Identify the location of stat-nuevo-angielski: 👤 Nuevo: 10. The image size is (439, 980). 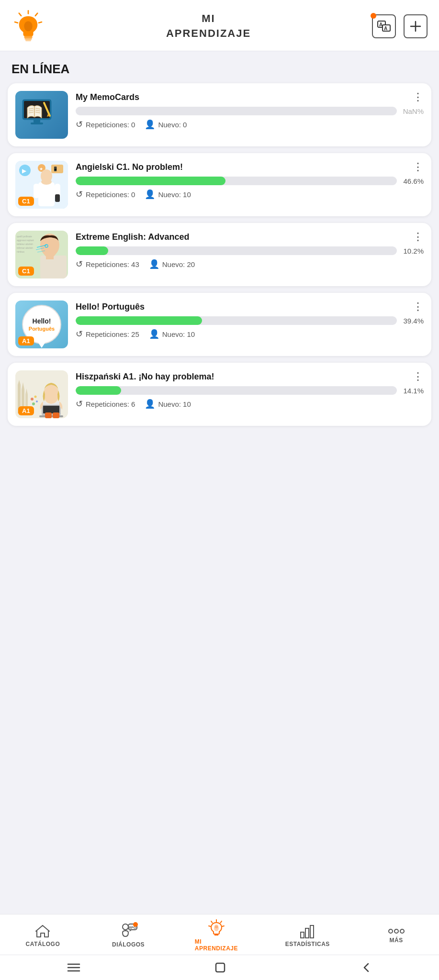
(168, 194).